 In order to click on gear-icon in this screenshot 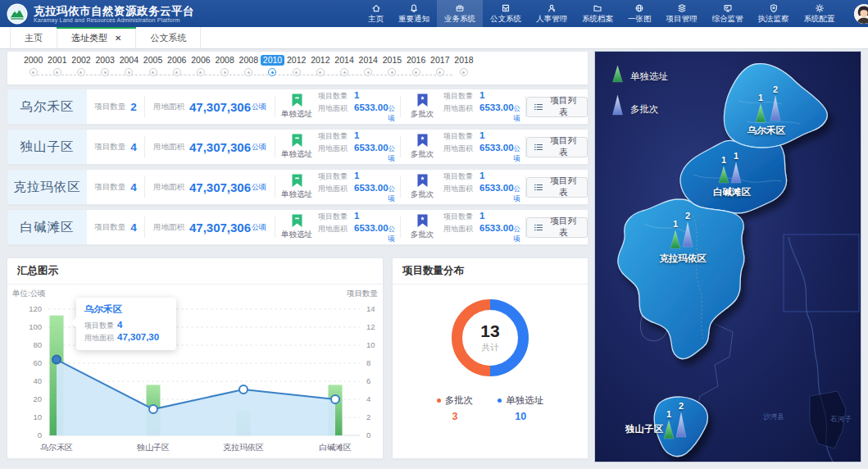, I will do `click(820, 8)`.